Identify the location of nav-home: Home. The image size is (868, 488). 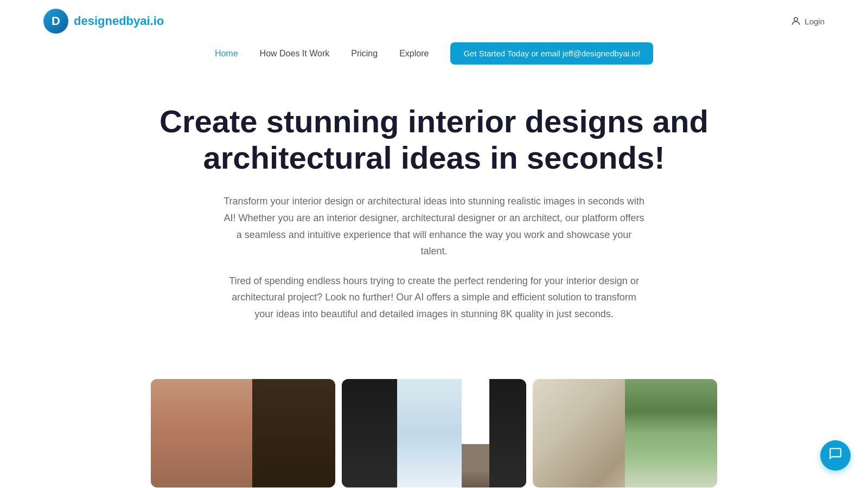
(227, 54).